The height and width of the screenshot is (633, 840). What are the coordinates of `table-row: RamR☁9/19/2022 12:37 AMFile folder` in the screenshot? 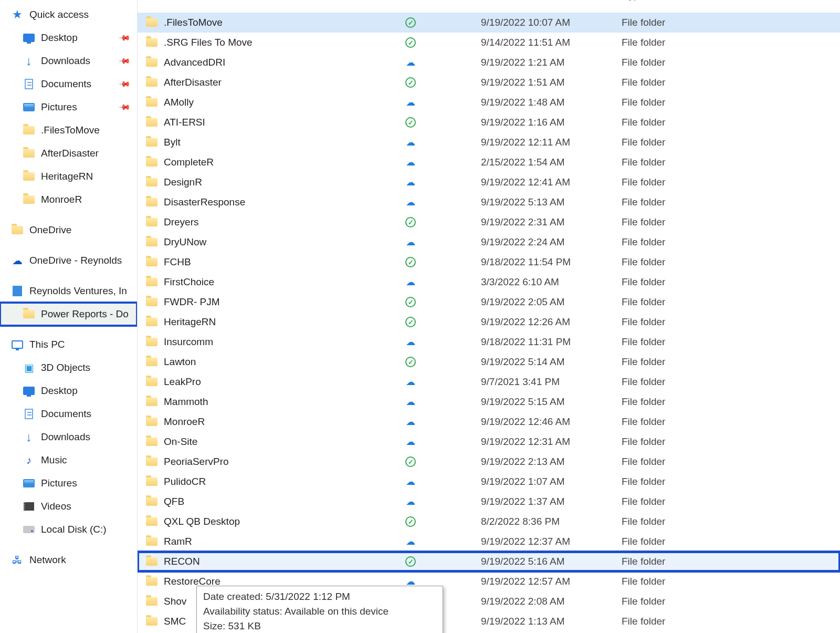 It's located at (489, 542).